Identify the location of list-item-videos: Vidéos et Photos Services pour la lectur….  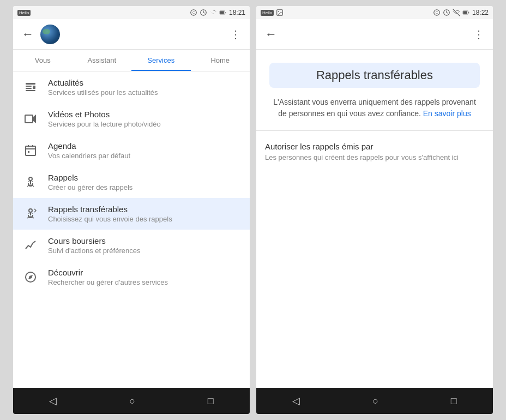
(131, 119).